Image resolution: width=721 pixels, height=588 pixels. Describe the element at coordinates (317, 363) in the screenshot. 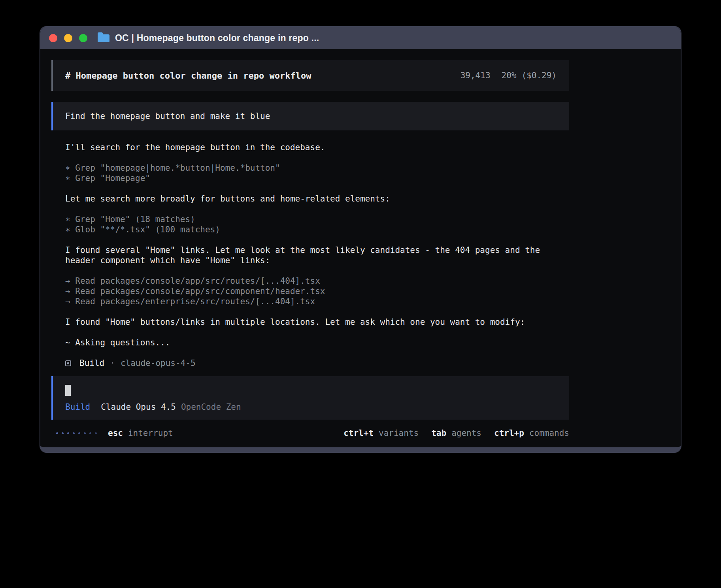

I see `agent-status: Build · claude-opus-4-5` at that location.